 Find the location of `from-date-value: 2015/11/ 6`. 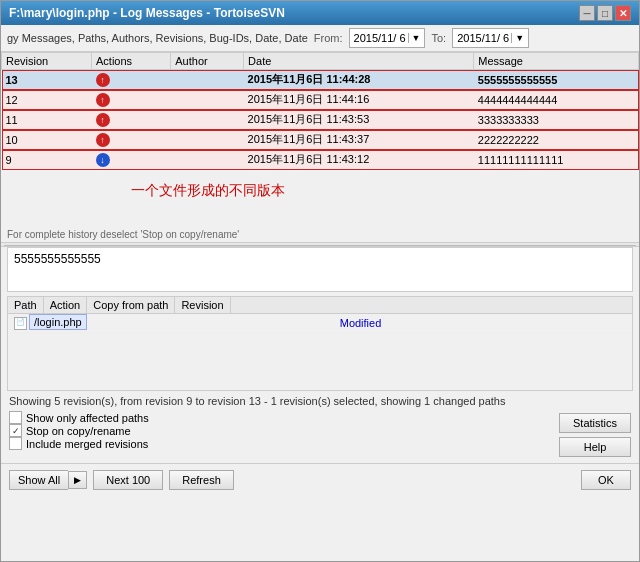

from-date-value: 2015/11/ 6 is located at coordinates (380, 38).